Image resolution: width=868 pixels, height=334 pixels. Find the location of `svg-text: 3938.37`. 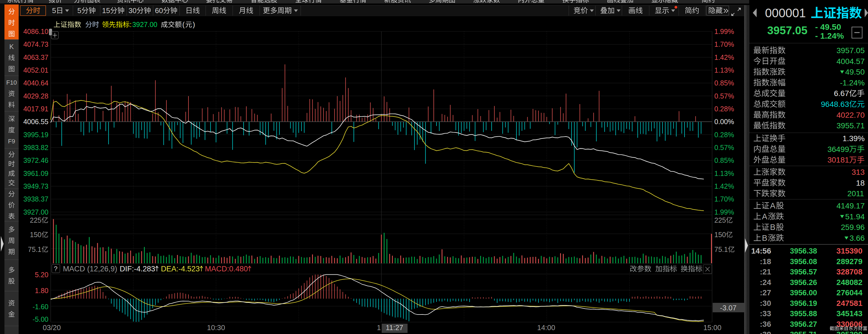

svg-text: 3938.37 is located at coordinates (36, 199).